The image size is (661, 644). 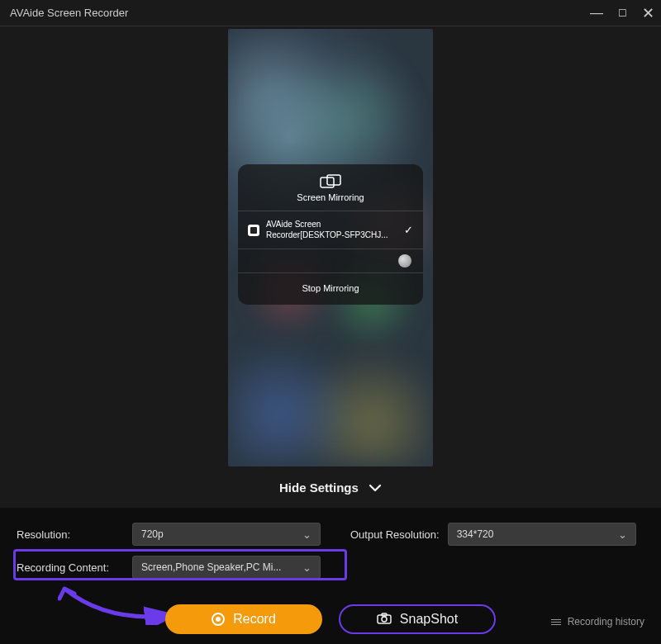 I want to click on stop-mirroring-button: Stop Mirroring, so click(x=330, y=289).